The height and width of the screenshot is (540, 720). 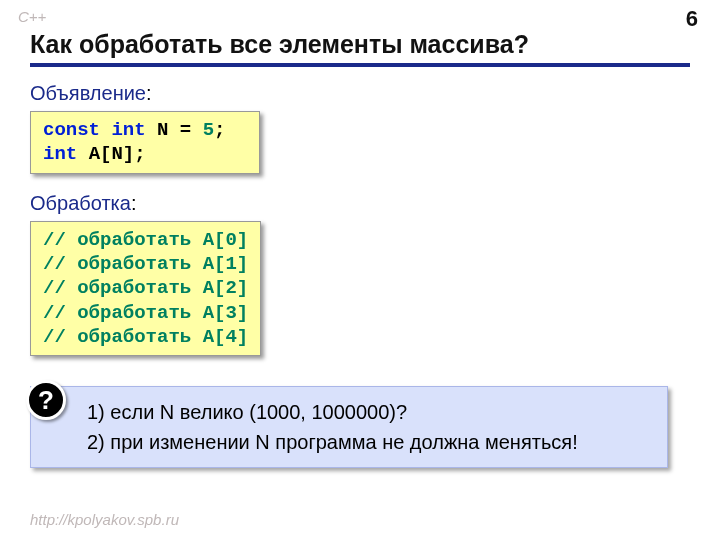 I want to click on page-title: Как обработать все элементы массива?, so click(x=360, y=48).